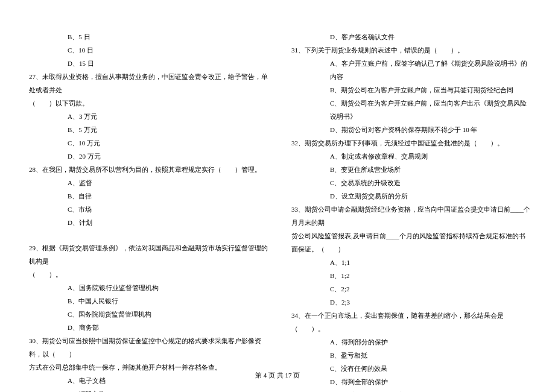 The width and height of the screenshot is (555, 392). Describe the element at coordinates (146, 183) in the screenshot. I see `q28-option-a: A、监督` at that location.